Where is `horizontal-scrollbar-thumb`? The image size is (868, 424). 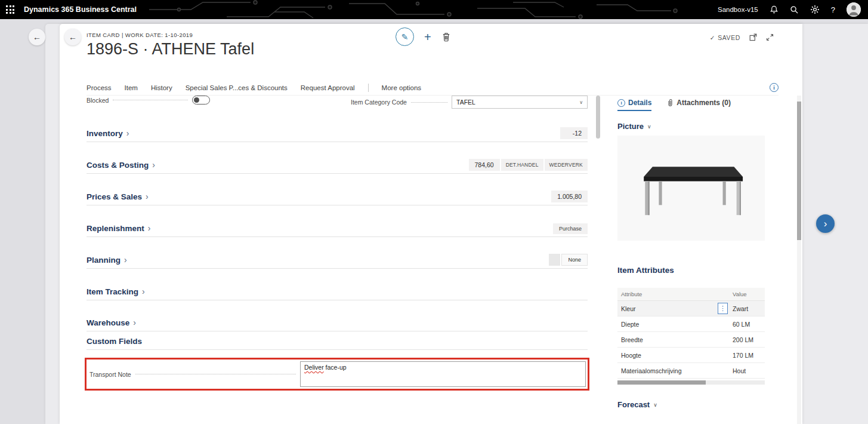
horizontal-scrollbar-thumb is located at coordinates (662, 382).